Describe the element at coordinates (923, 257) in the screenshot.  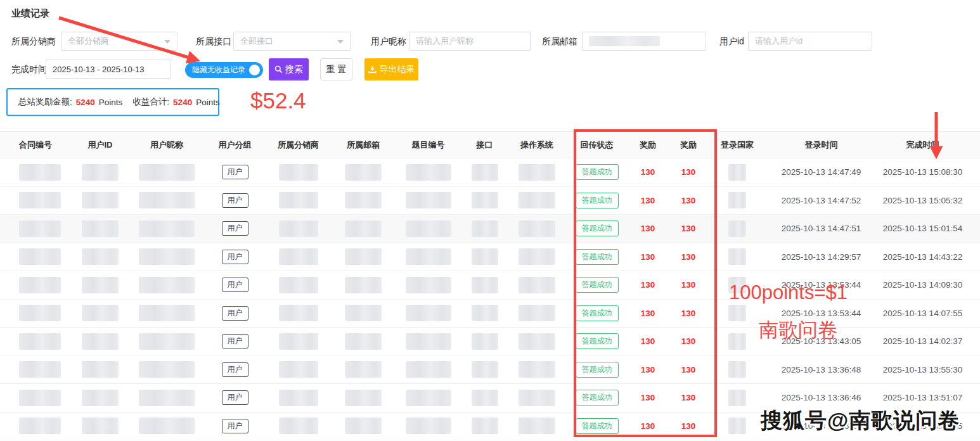
I see `finish-time: 2025-10-13 14:43:22` at that location.